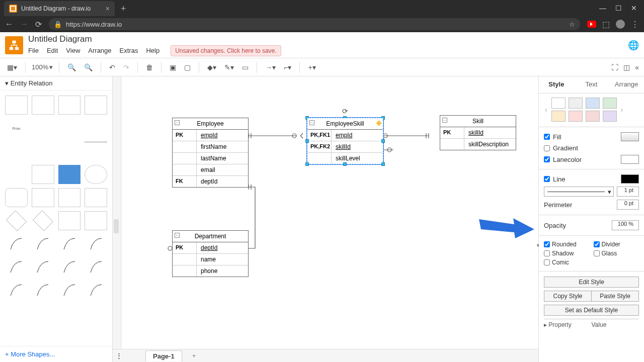 Image resolution: width=644 pixels, height=362 pixels. Describe the element at coordinates (630, 179) in the screenshot. I see `line-color-button` at that location.